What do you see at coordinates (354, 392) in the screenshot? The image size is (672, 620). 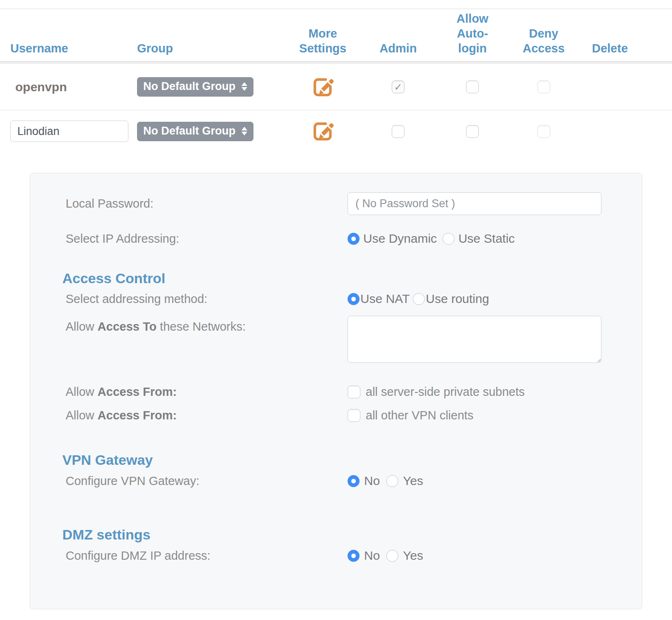 I see `access-from-subnets-checkbox` at bounding box center [354, 392].